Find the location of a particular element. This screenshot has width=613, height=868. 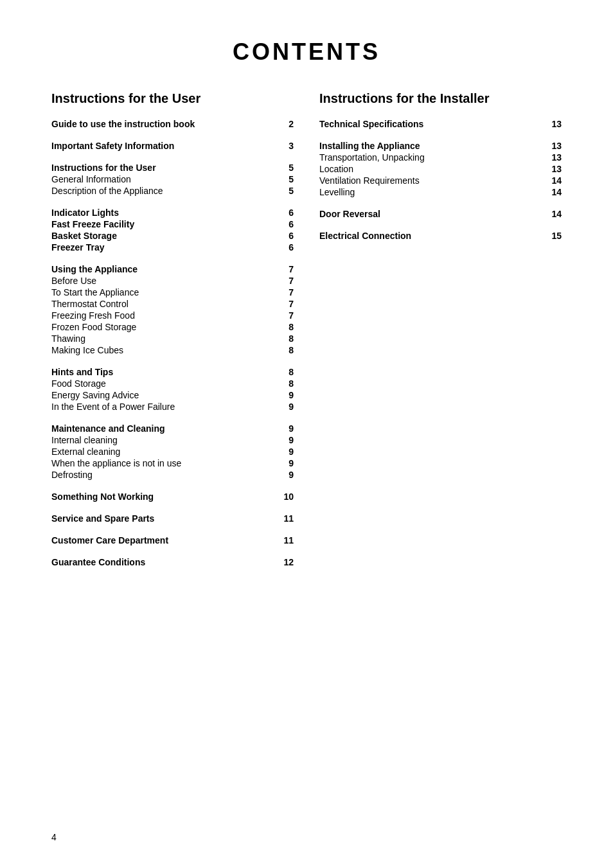

toc-entry: In the Event of a Power Failure9 is located at coordinates (172, 407).